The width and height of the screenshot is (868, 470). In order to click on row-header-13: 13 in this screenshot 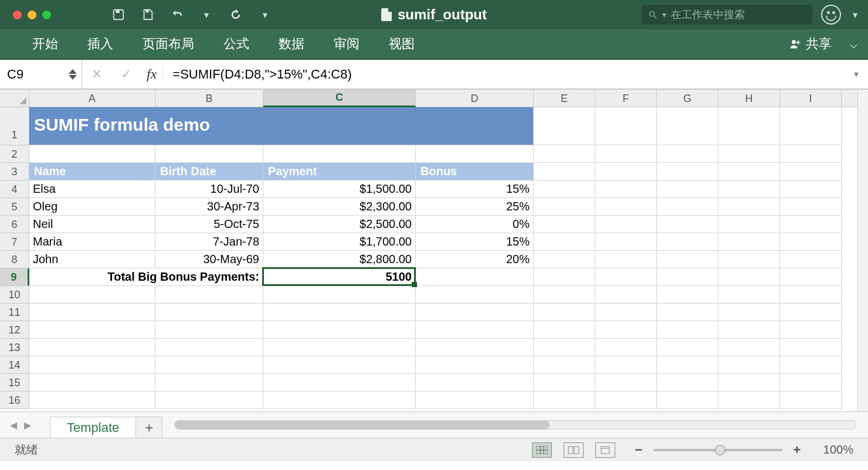, I will do `click(15, 348)`.